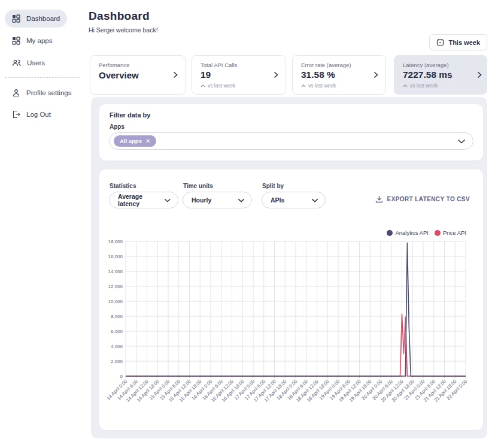  I want to click on chip-remove-icon: ✕, so click(148, 141).